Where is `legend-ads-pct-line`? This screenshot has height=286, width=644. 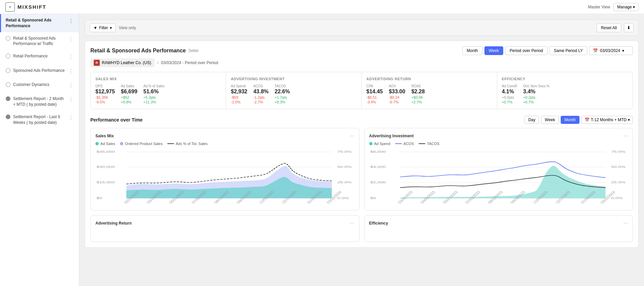
legend-ads-pct-line is located at coordinates (171, 144).